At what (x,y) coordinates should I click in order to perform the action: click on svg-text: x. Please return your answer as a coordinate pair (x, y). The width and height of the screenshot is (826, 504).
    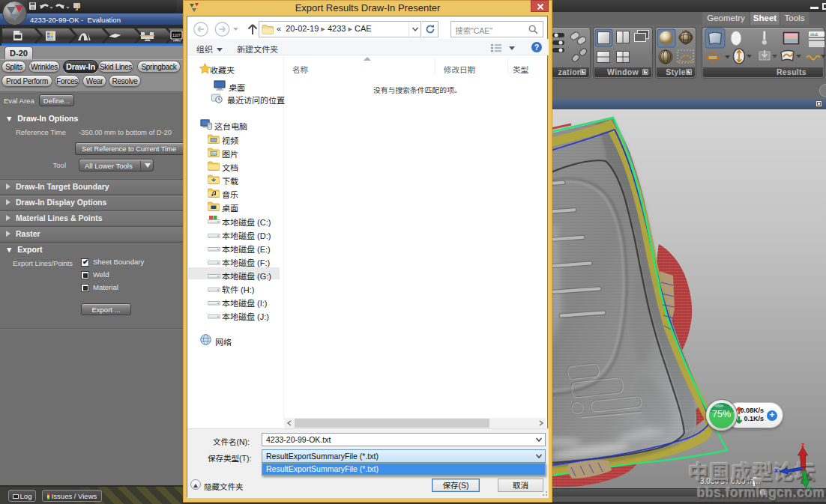
    Looking at the image, I should click on (777, 470).